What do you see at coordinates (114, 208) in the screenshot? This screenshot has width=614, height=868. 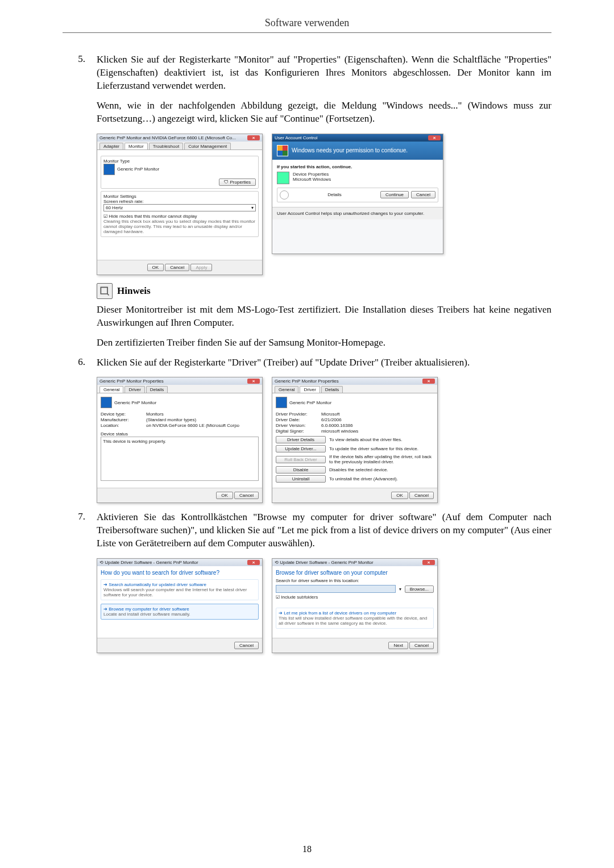 I see `refresh-value: 60 Hertz` at bounding box center [114, 208].